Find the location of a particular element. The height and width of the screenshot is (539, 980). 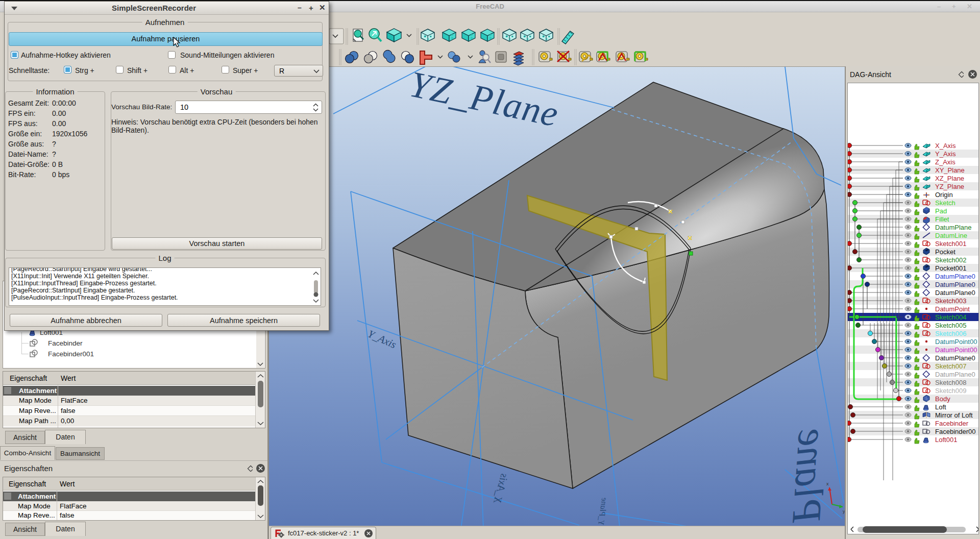

svg-text: Y_Axis is located at coordinates (945, 154).